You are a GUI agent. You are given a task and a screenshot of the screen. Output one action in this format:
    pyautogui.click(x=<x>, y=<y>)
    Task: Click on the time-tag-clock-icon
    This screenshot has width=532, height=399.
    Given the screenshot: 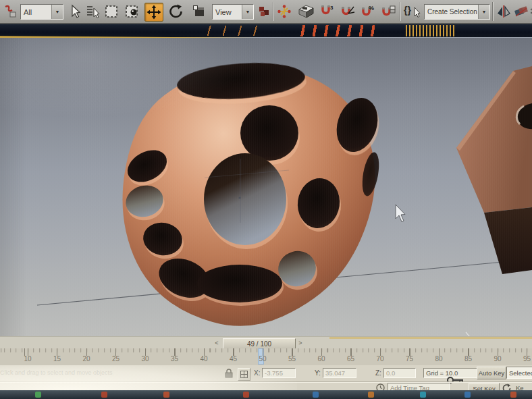 What is the action you would take?
    pyautogui.click(x=381, y=387)
    